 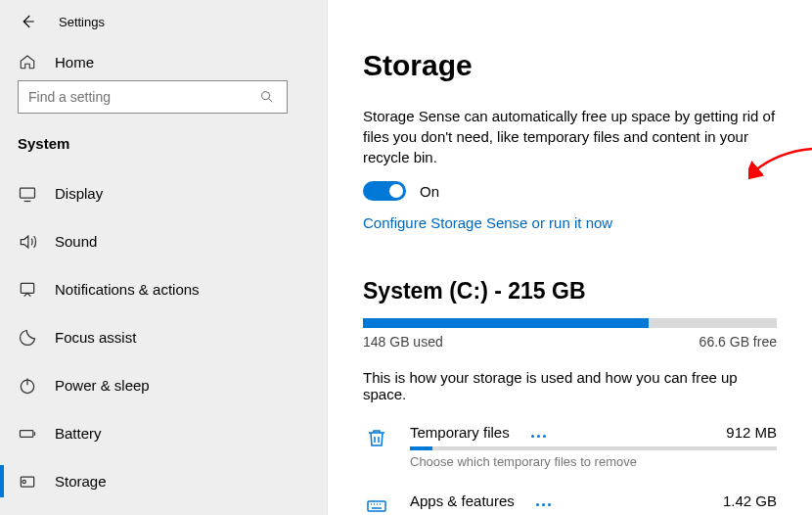 What do you see at coordinates (462, 501) in the screenshot?
I see `category-name: Apps & features` at bounding box center [462, 501].